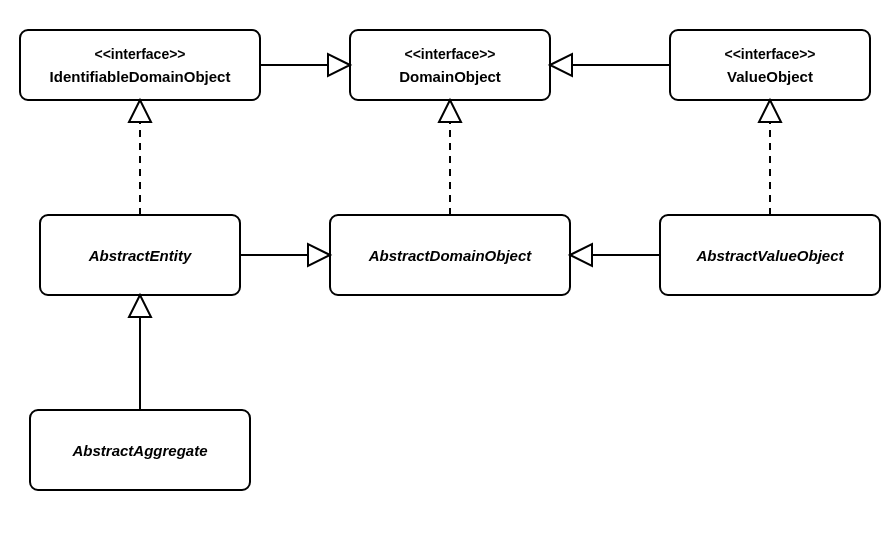  I want to click on class-name: AbstractDomainObject, so click(450, 256).